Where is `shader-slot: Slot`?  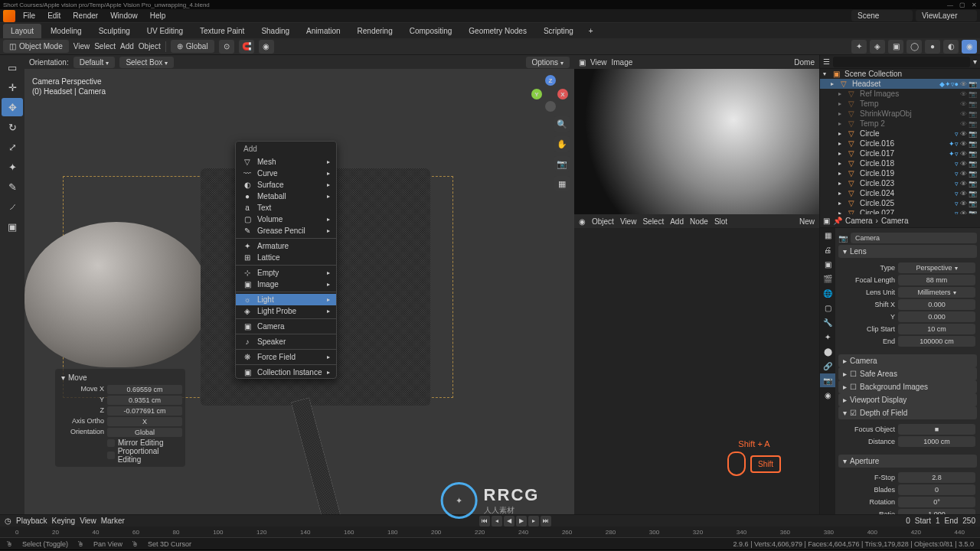
shader-slot: Slot is located at coordinates (721, 222).